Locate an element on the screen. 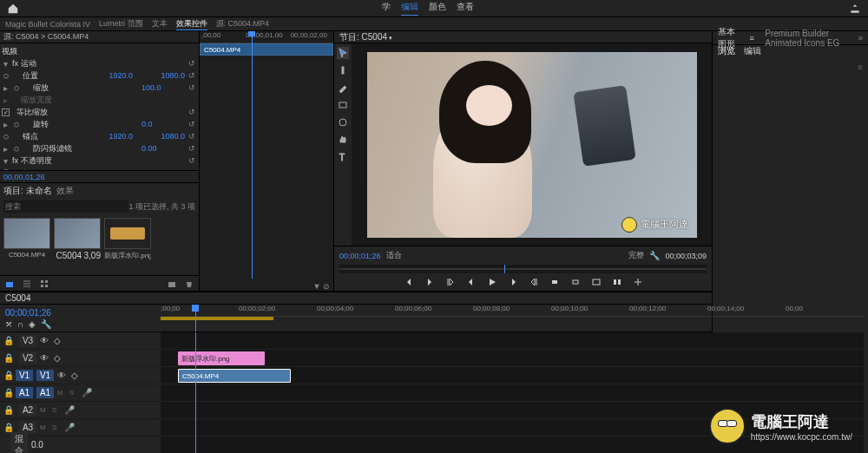  tab-source: 源: C5004.MP4 is located at coordinates (243, 24).